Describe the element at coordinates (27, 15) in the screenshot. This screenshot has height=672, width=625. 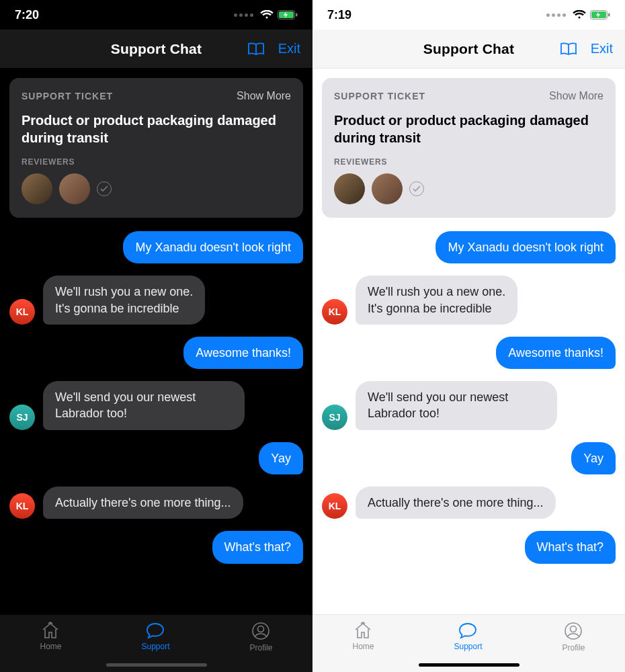
I see `status-time: 7:20` at that location.